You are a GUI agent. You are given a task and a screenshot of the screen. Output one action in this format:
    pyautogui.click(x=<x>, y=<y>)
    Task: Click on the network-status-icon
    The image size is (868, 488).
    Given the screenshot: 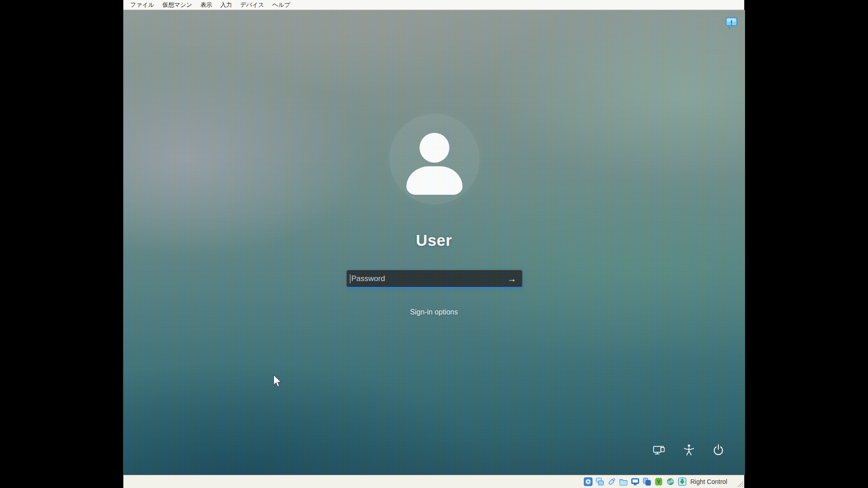 What is the action you would take?
    pyautogui.click(x=659, y=450)
    